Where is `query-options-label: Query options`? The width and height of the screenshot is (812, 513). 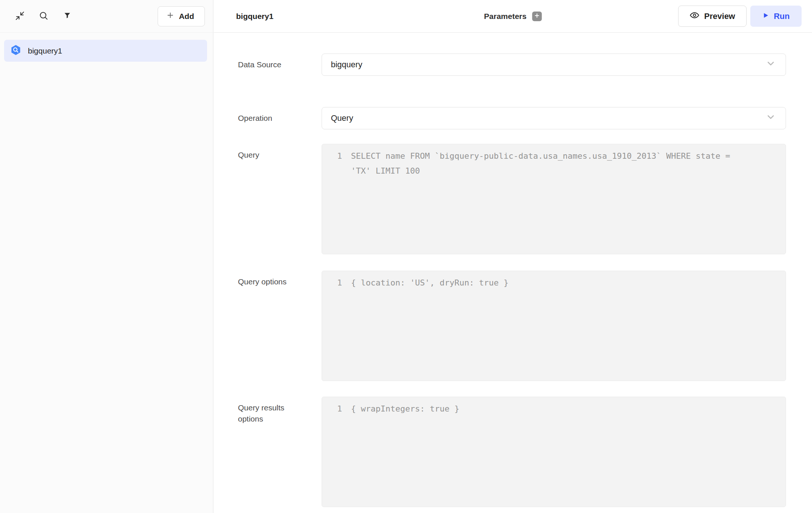 query-options-label: Query options is located at coordinates (280, 279).